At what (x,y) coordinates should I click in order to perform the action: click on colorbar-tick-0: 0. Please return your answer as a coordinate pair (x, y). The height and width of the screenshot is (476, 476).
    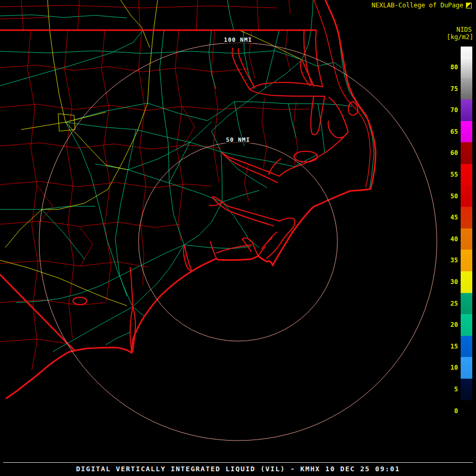
    Looking at the image, I should click on (456, 411).